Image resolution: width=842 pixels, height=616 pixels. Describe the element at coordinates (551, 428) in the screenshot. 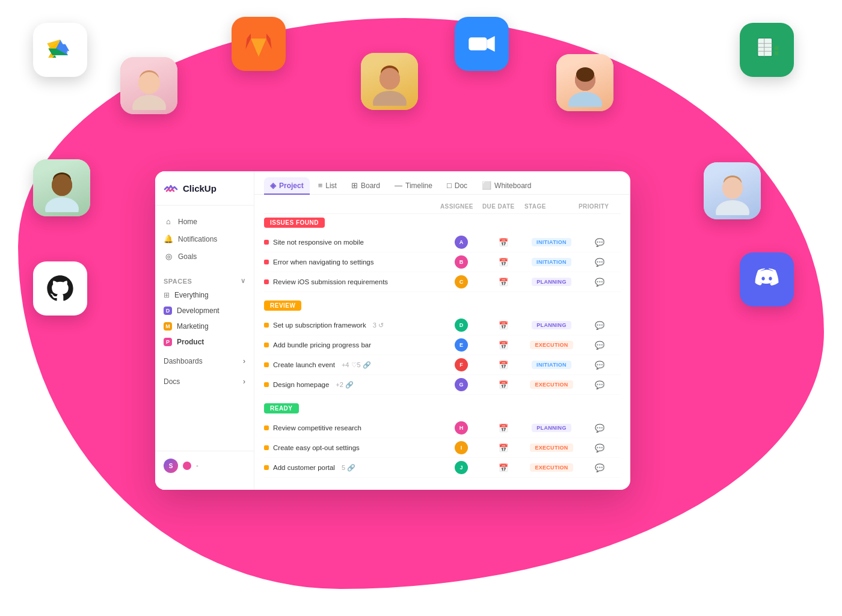

I see `stage-badge: PLANNING` at that location.